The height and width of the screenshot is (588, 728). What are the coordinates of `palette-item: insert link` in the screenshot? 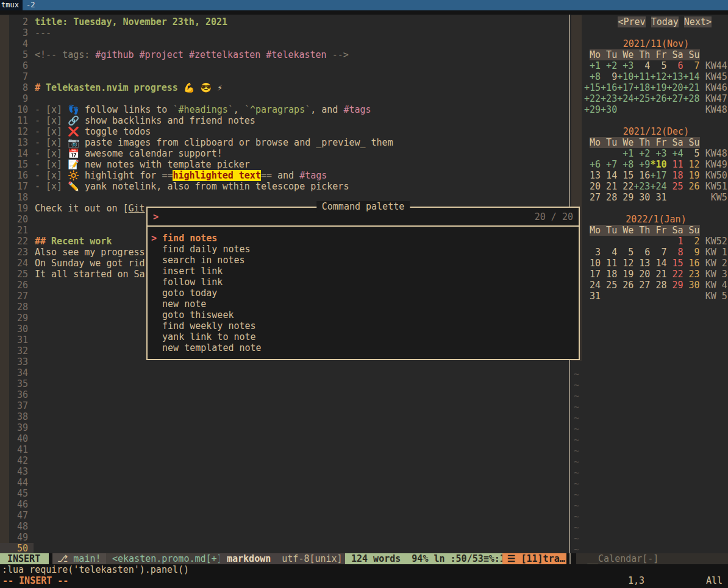 It's located at (365, 271).